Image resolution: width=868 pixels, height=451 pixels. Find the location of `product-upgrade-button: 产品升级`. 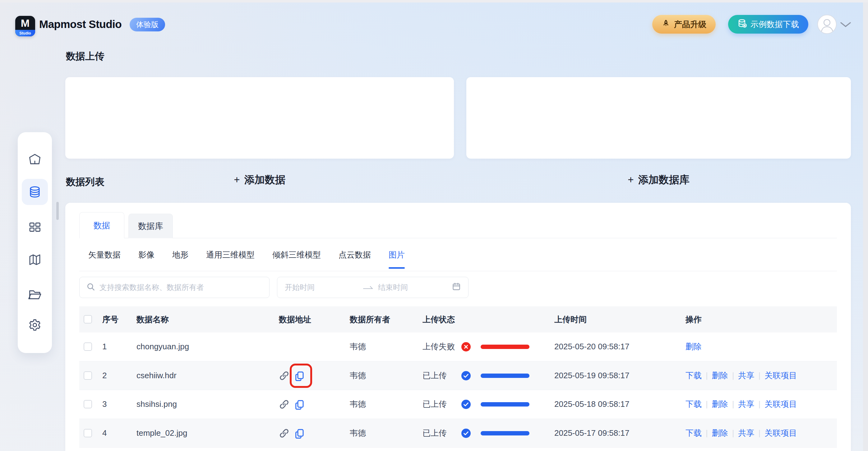

product-upgrade-button: 产品升级 is located at coordinates (684, 24).